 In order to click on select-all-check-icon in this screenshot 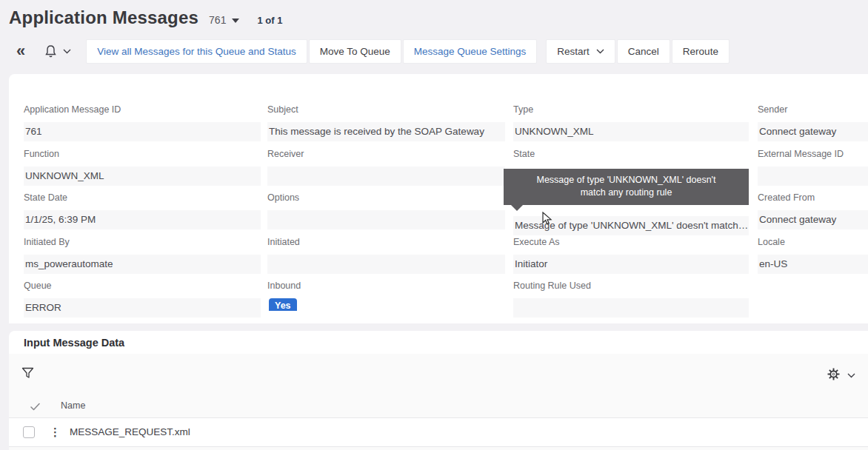, I will do `click(36, 407)`.